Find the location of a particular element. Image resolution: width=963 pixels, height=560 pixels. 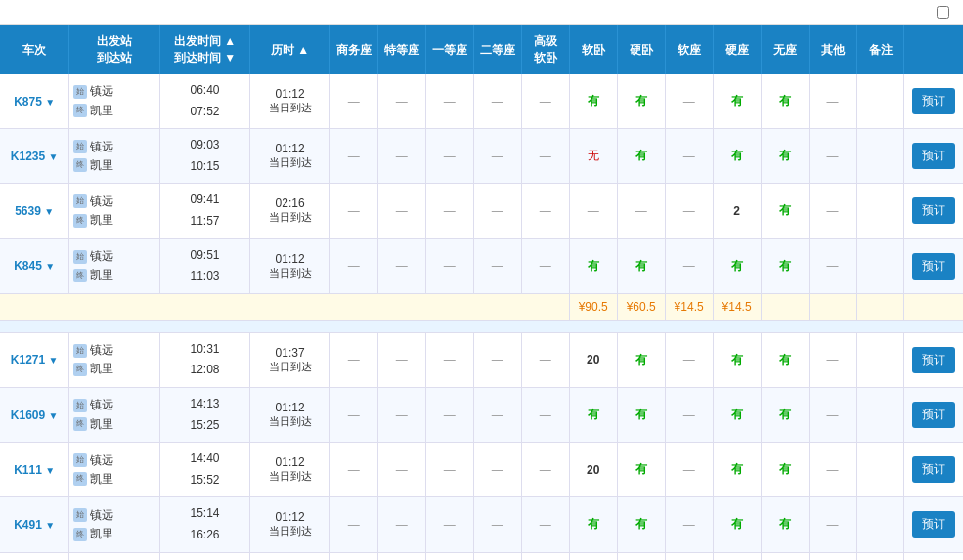

col-header-advsoftbunk: 高级软卧 is located at coordinates (546, 50).